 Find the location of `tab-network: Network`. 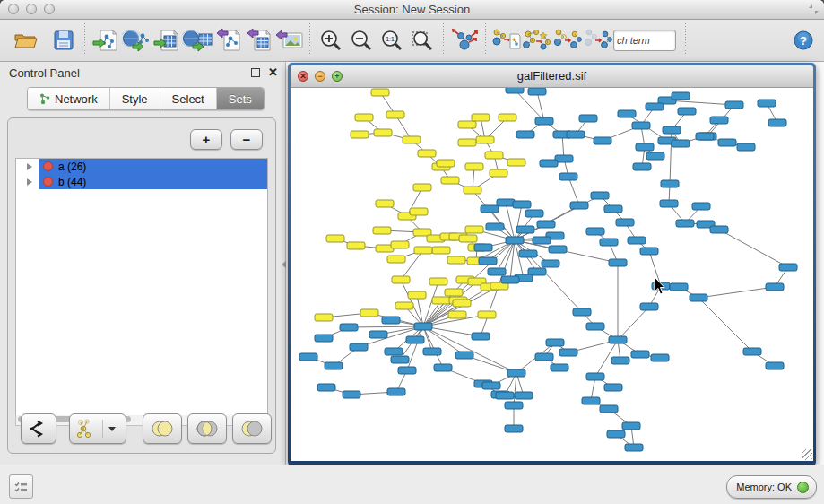

tab-network: Network is located at coordinates (69, 99).